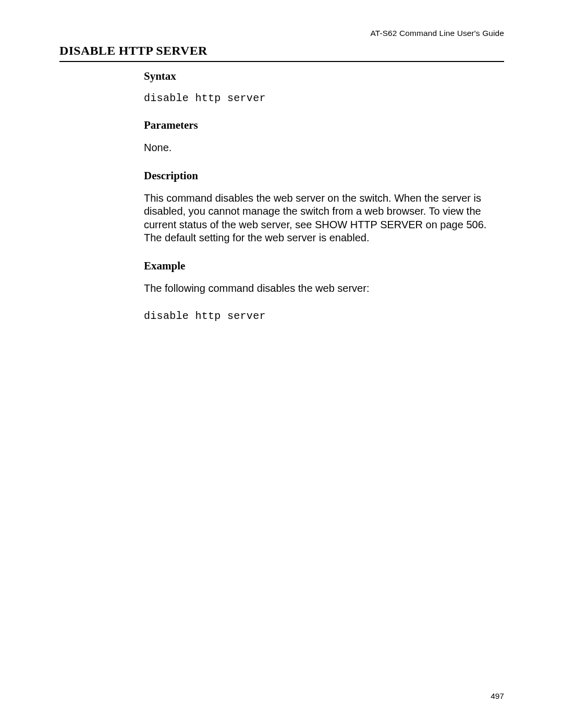 The height and width of the screenshot is (728, 563). What do you see at coordinates (324, 266) in the screenshot?
I see `example-heading: Example` at bounding box center [324, 266].